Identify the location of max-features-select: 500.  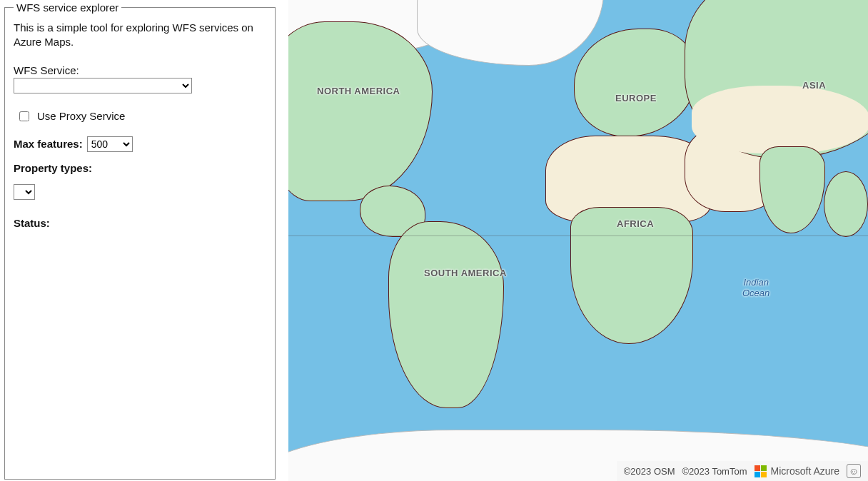
(110, 144).